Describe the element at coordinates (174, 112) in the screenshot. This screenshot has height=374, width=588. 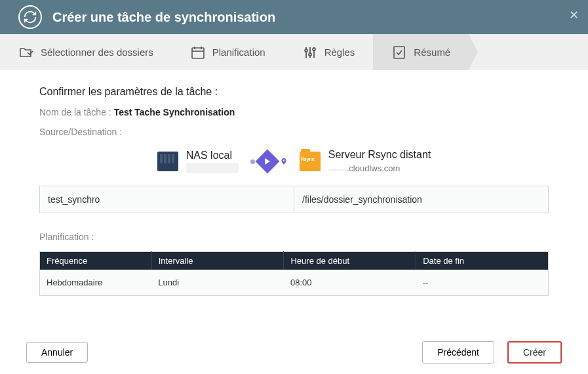
I see `task-name-value: Test Tache Synchronisation` at that location.